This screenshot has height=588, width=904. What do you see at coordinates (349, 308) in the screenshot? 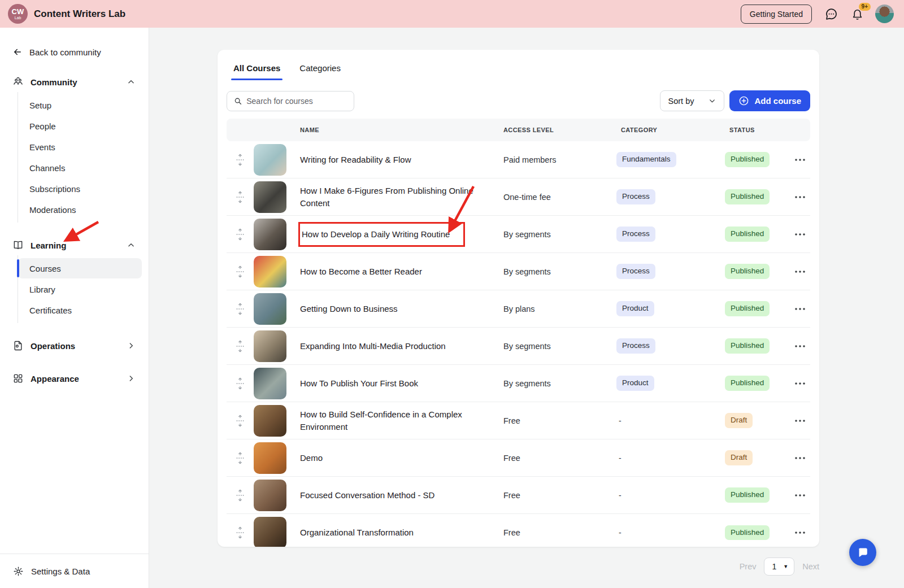
I see `course-name-link: Getting Down to Business` at bounding box center [349, 308].